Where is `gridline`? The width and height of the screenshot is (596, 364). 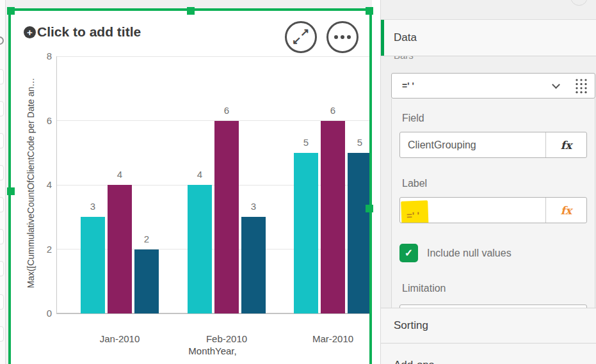 gridline is located at coordinates (213, 56).